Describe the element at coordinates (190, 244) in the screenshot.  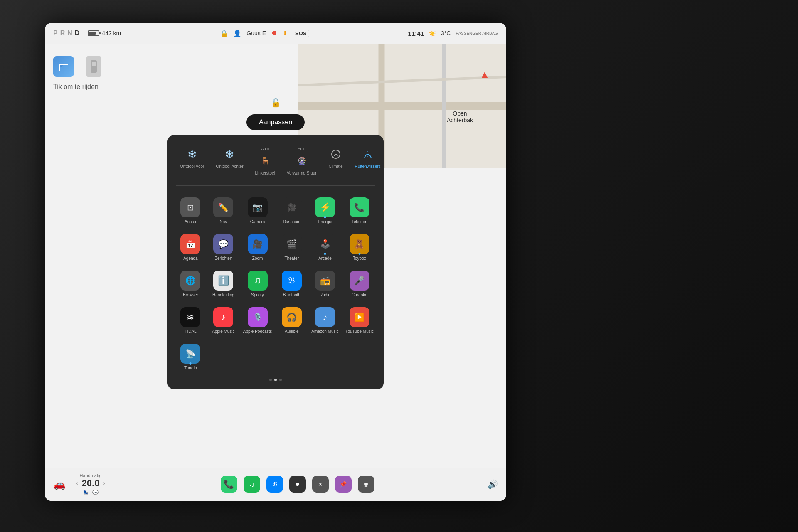
I see `app-icon-agenda: 📅` at that location.